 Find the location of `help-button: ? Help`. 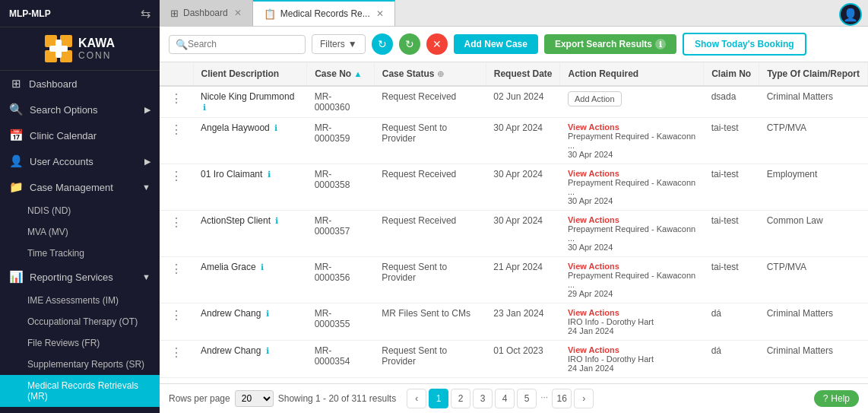

help-button: ? Help is located at coordinates (836, 399).